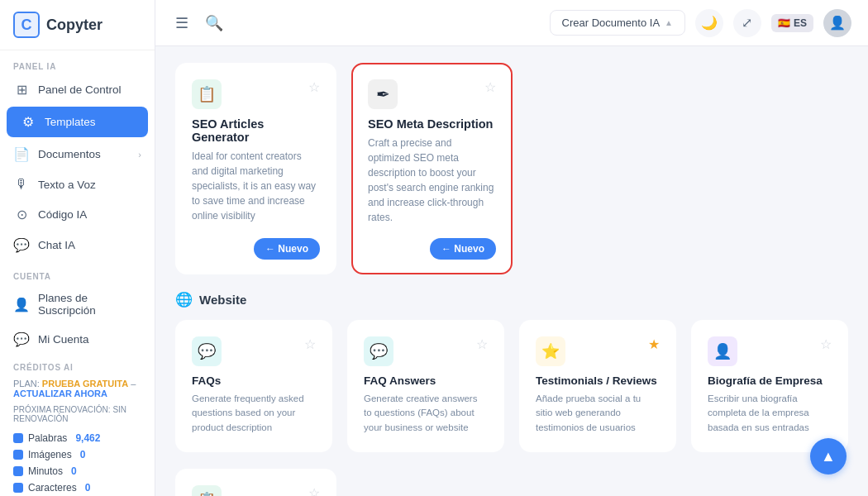 The image size is (868, 496). Describe the element at coordinates (512, 299) in the screenshot. I see `website-section-header: 🌐 Website` at that location.